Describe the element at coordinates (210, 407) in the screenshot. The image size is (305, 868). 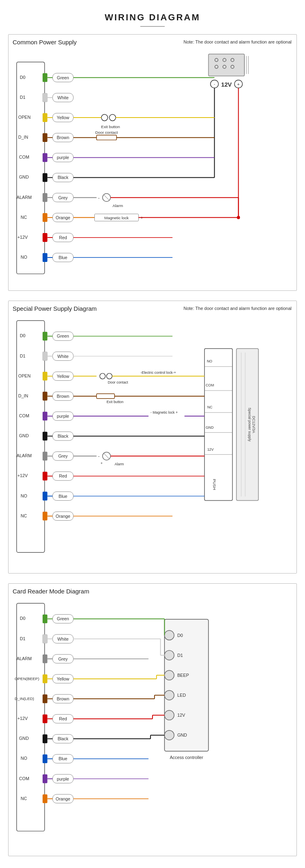
I see `svg-text: NC` at that location.